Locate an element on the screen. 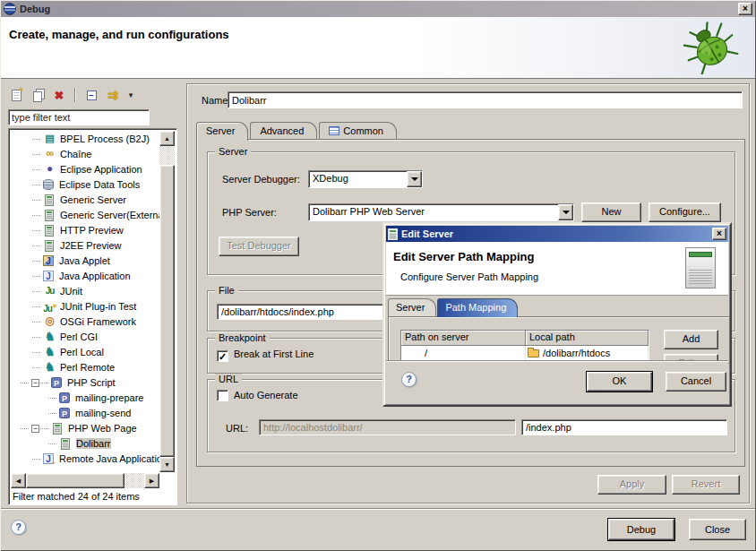  scroll-left-button: ◀ is located at coordinates (18, 480).